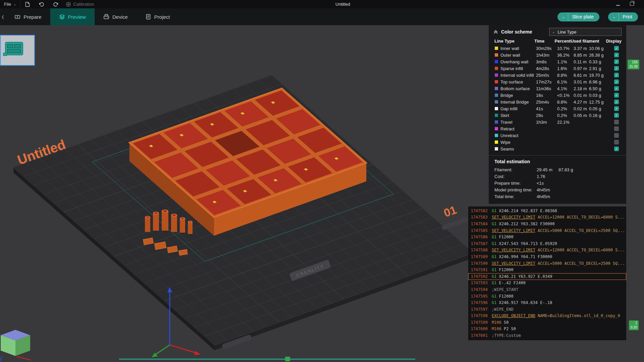 Image resolution: width=644 pixels, height=362 pixels. What do you see at coordinates (547, 218) in the screenshot?
I see `gcode-line: 1747583SET_VELOCITY_LIMITACCEL=12000 ACC…` at bounding box center [547, 218].